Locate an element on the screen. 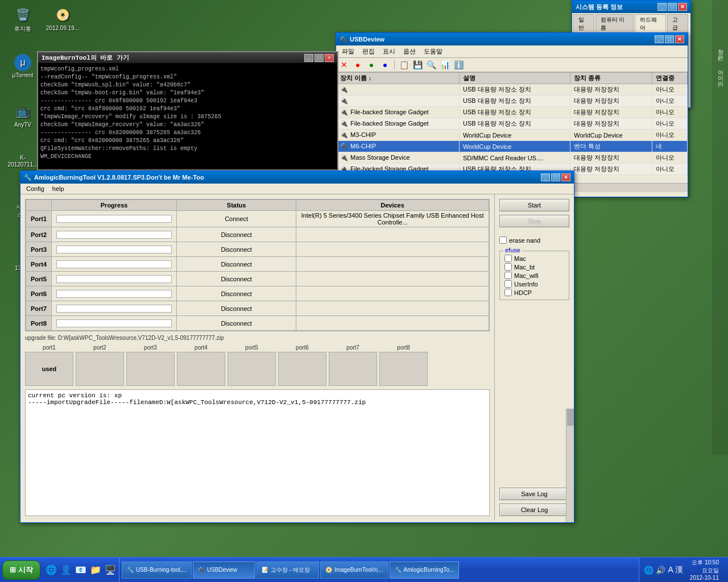 The height and width of the screenshot is (582, 728). col-device-type: 장치 종류 is located at coordinates (611, 78).